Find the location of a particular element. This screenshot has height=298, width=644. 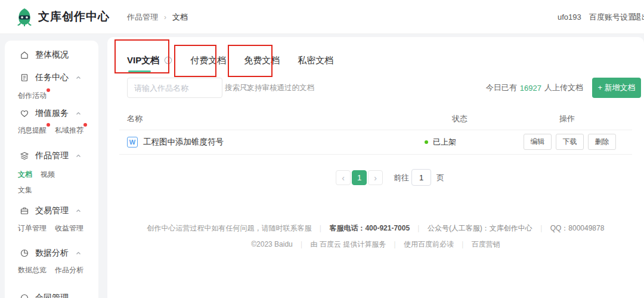

layers-icon is located at coordinates (24, 156).